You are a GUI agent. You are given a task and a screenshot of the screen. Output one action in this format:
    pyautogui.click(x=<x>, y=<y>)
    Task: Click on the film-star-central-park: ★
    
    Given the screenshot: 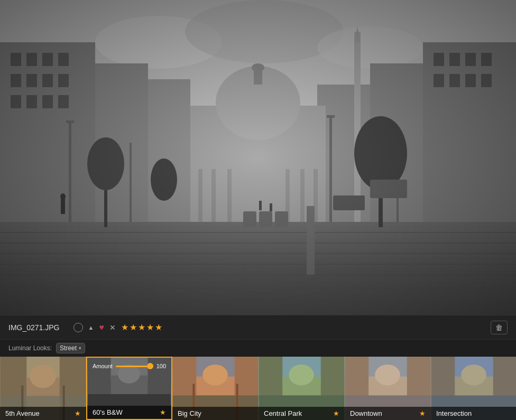 What is the action you would take?
    pyautogui.click(x=336, y=413)
    